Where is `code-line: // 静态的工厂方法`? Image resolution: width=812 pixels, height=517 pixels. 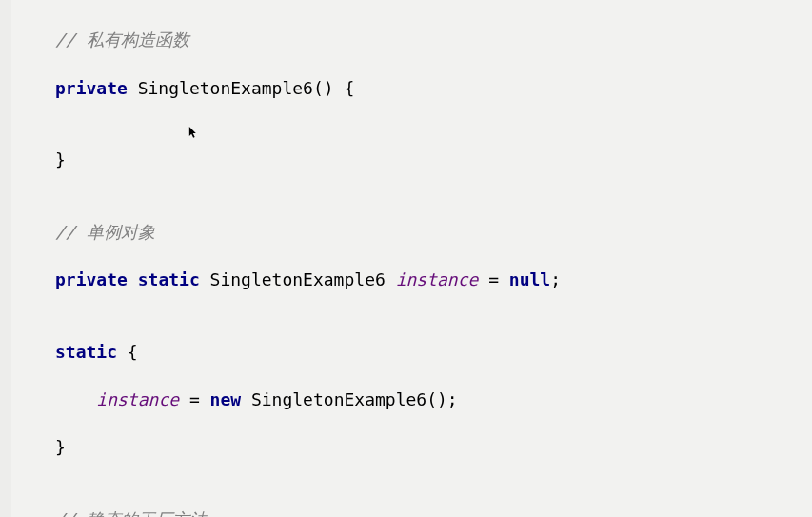 code-line: // 静态的工厂方法 is located at coordinates (413, 512).